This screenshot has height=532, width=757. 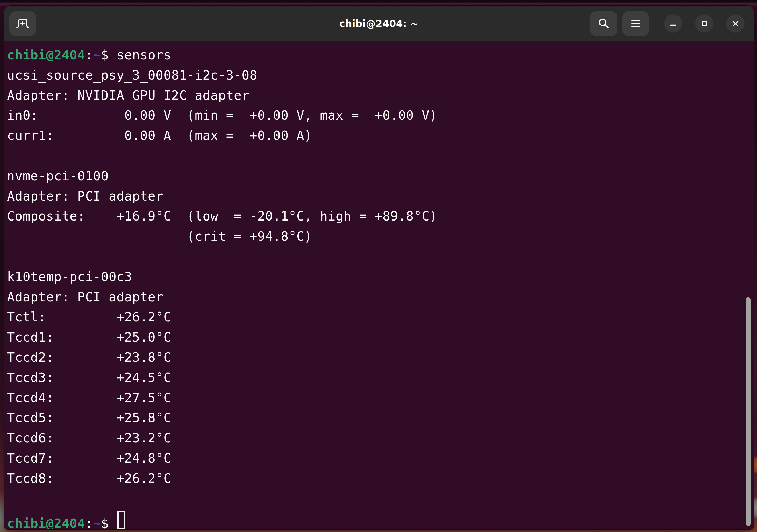 I want to click on terminal-output-line: nvme-pci-0100, so click(x=378, y=176).